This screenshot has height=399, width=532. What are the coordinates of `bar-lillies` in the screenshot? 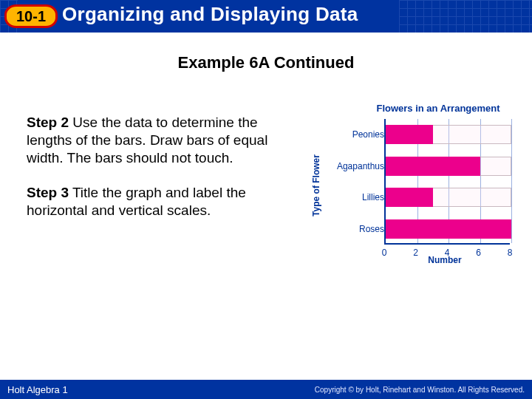 It's located at (409, 197).